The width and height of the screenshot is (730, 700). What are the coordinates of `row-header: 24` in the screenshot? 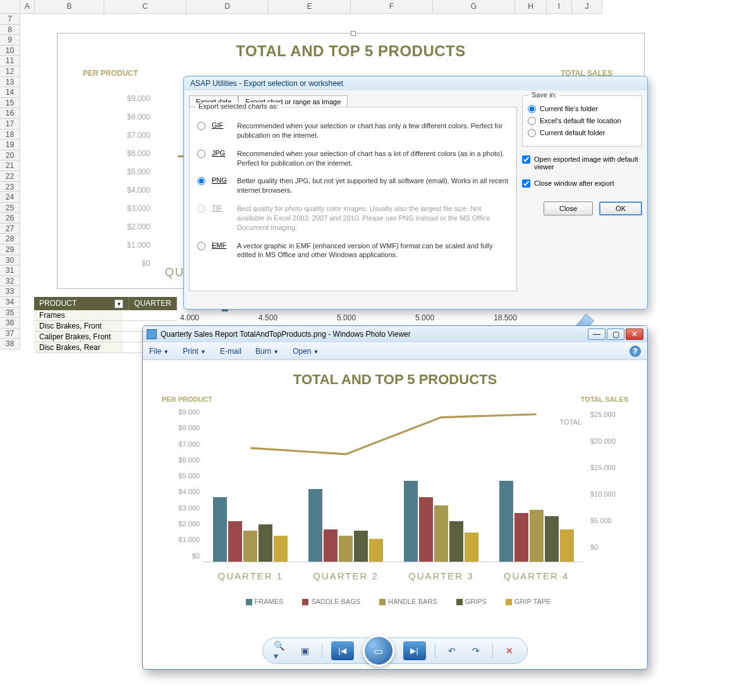 It's located at (10, 197).